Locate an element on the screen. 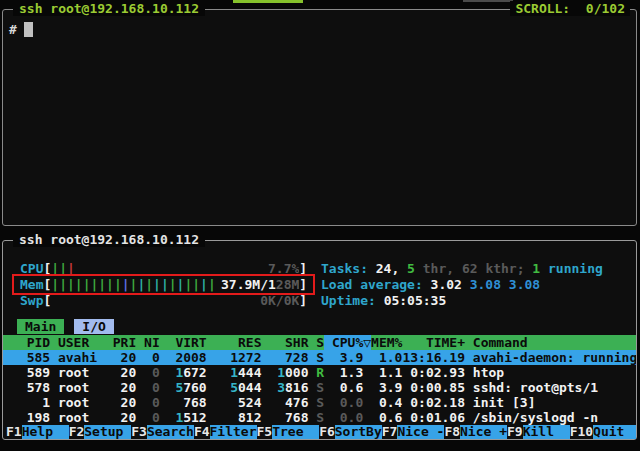 This screenshot has width=640, height=451. process-table-header: PID USER PRI NI VIRT RES SHR S CPU%▽MEM%… is located at coordinates (320, 342).